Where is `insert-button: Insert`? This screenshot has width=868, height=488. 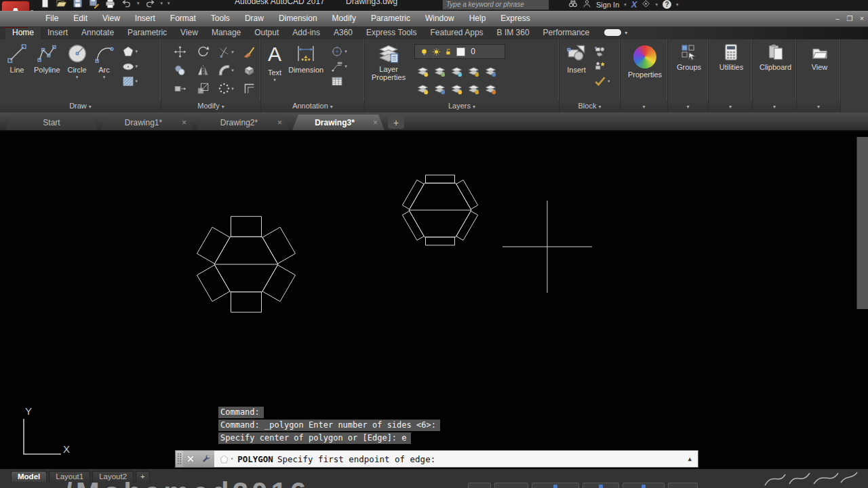 insert-button: Insert is located at coordinates (576, 70).